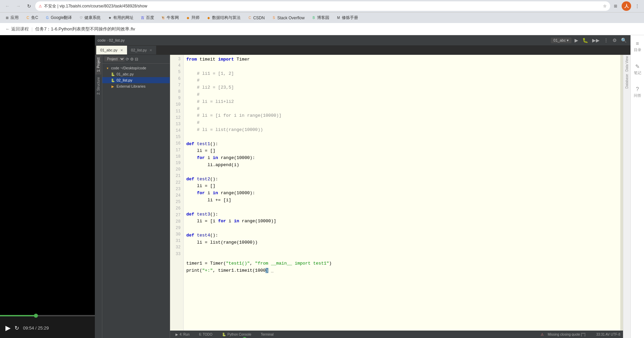 This screenshot has height=338, width=644. Describe the element at coordinates (7, 6) in the screenshot. I see `back-button: ←` at that location.